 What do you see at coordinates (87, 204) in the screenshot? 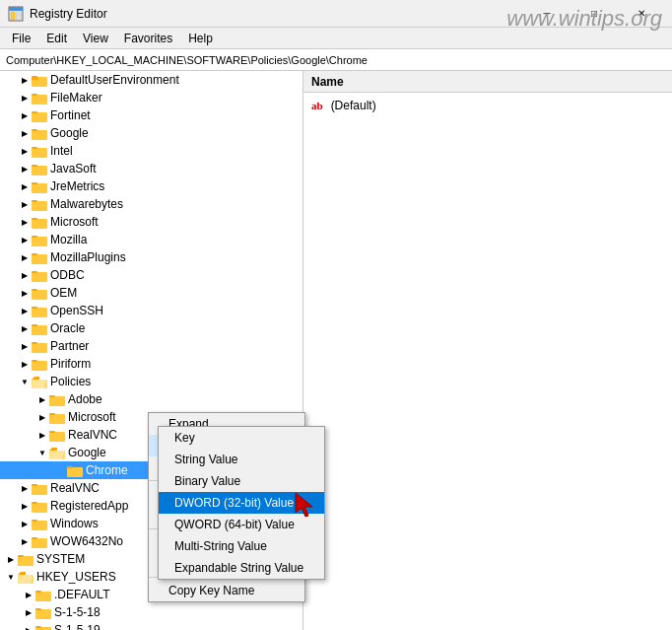
I see `tree-label: Malwarebytes` at bounding box center [87, 204].